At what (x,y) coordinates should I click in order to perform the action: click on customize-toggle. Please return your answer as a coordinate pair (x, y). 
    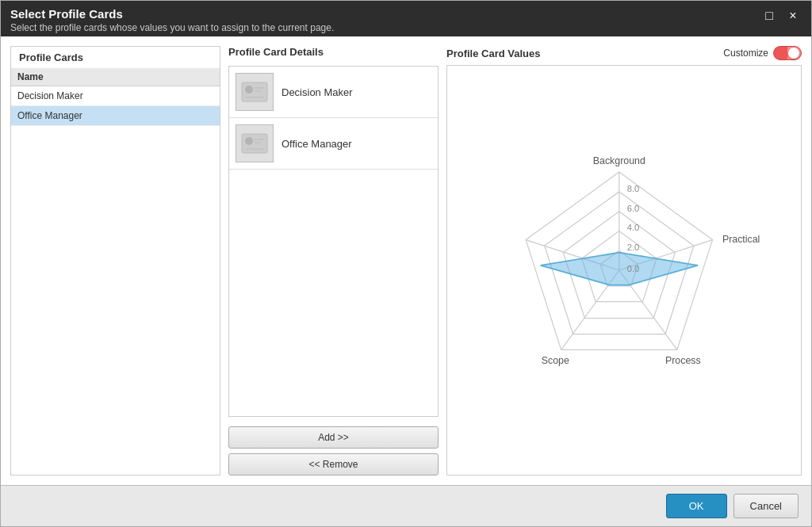
    Looking at the image, I should click on (787, 53).